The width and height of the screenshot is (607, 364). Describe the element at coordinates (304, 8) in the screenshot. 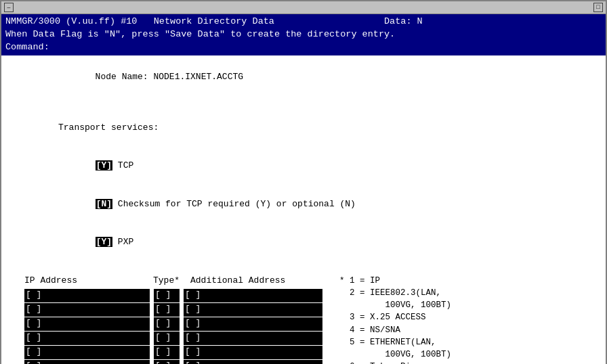

I see `title-bar: ─ □` at that location.